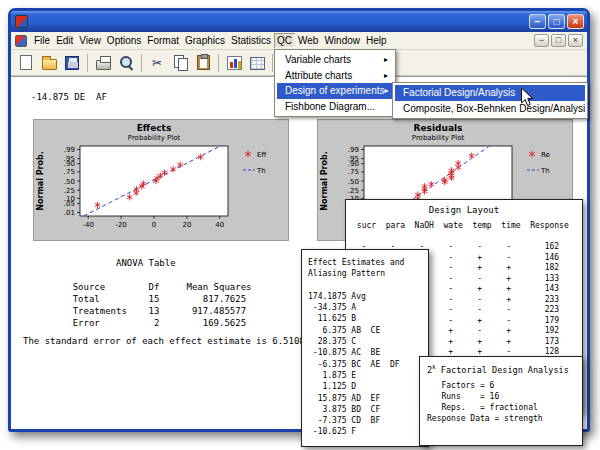 The height and width of the screenshot is (450, 600). Describe the element at coordinates (90, 40) in the screenshot. I see `menu-view: View` at that location.